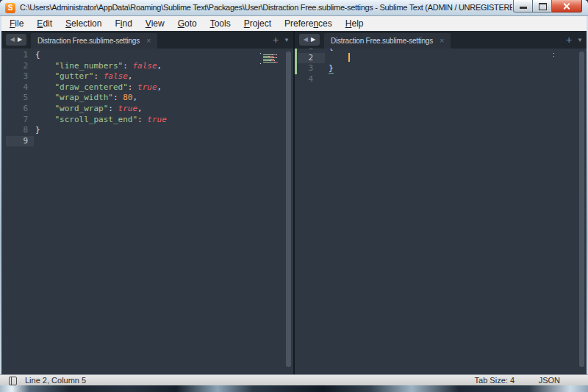 The height and width of the screenshot is (392, 588). What do you see at coordinates (523, 6) in the screenshot?
I see `minimize-button` at bounding box center [523, 6].